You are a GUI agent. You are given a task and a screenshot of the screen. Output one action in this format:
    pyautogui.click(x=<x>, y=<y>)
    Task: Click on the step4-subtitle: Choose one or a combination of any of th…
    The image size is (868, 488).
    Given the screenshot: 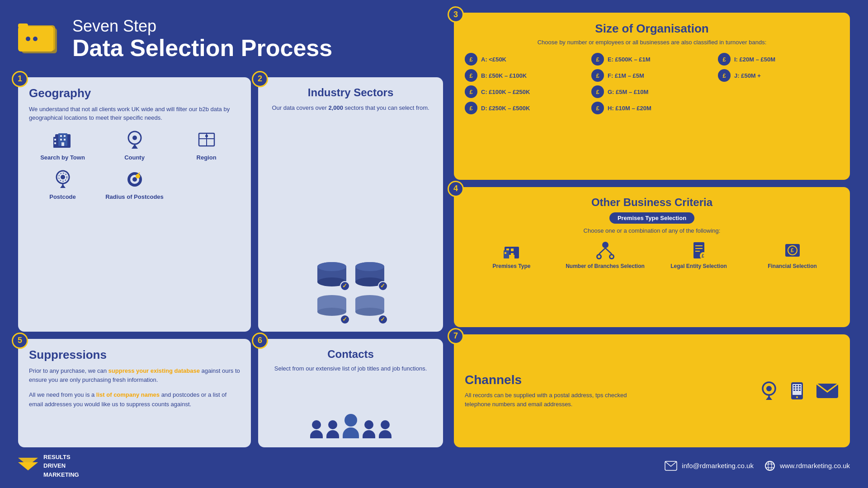 What is the action you would take?
    pyautogui.click(x=652, y=230)
    